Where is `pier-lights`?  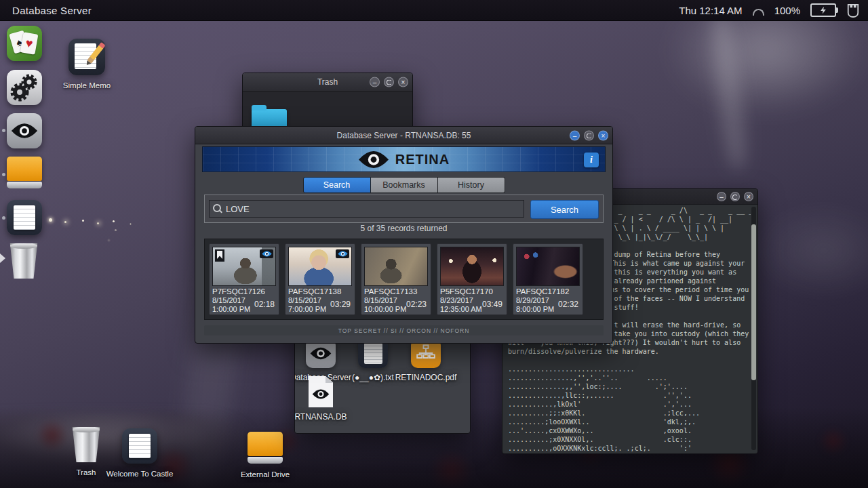 pier-lights is located at coordinates (50, 220).